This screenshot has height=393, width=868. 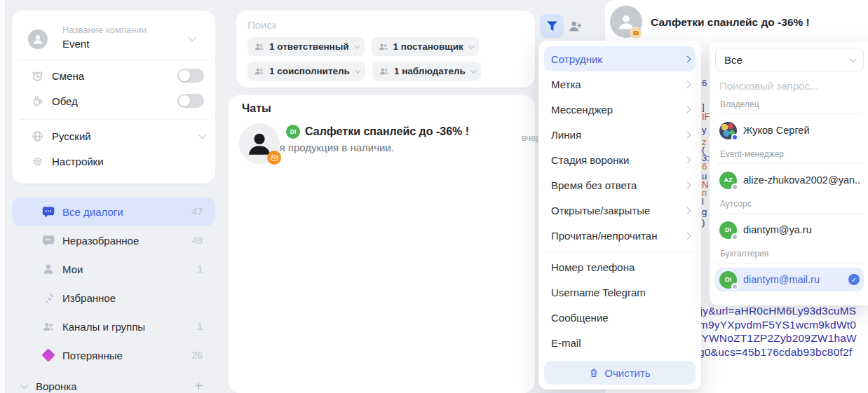 I want to click on settings-row: Настройки, so click(x=114, y=161).